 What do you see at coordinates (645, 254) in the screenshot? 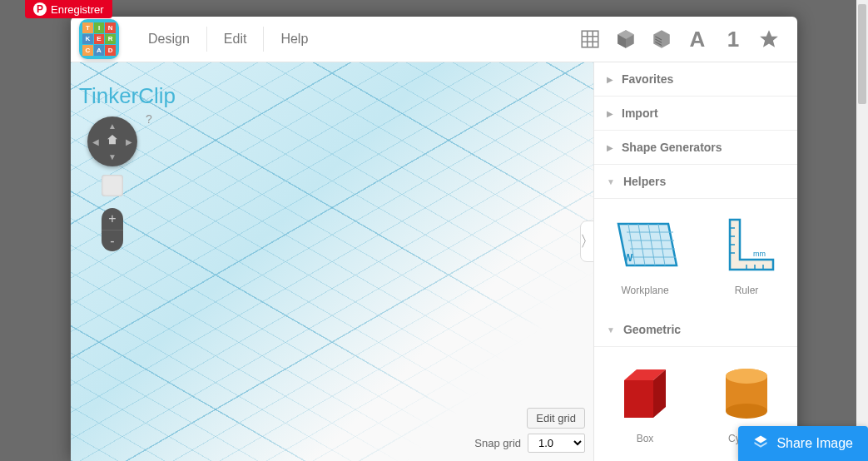
I see `helper-workplane: W Workplane` at bounding box center [645, 254].